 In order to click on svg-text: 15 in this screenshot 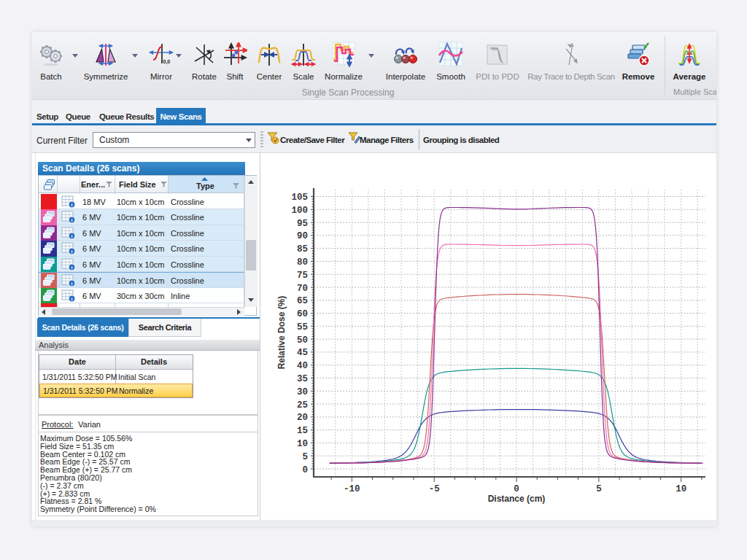, I will do `click(302, 431)`.